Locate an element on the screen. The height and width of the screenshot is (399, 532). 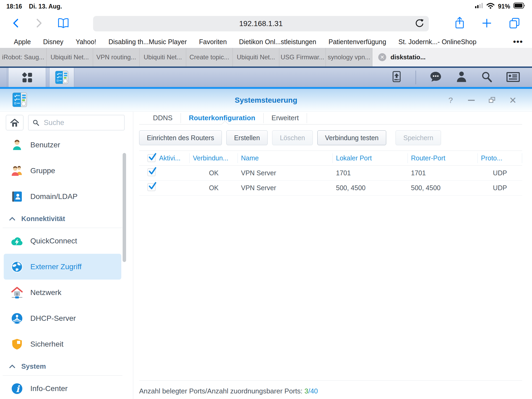
chat-button is located at coordinates (436, 77).